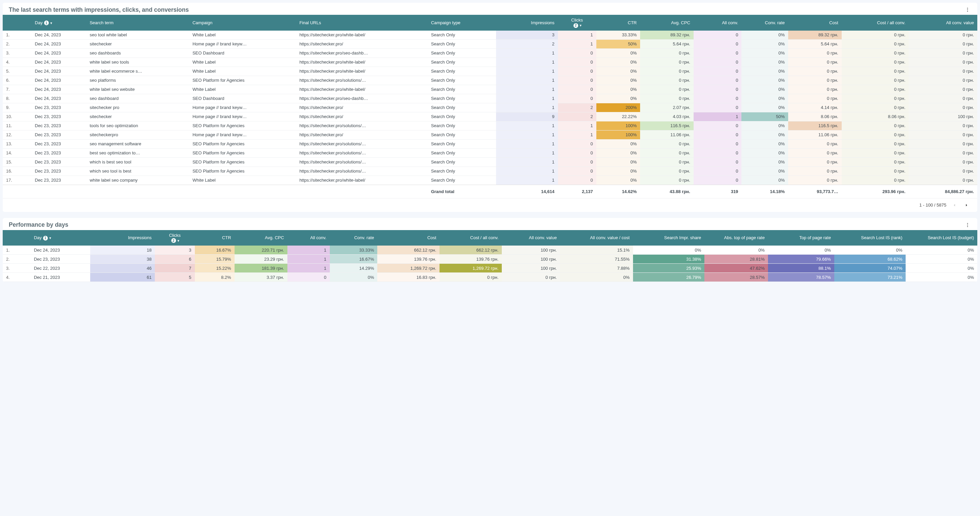  Describe the element at coordinates (490, 162) in the screenshot. I see `table-row: 15.Dec 23, 2023which is best seo toolSEO…` at that location.